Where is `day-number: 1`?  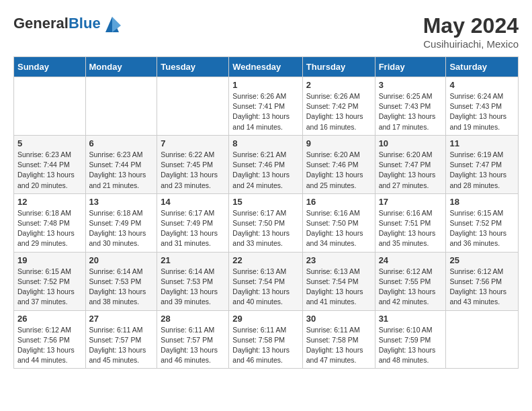
day-number: 1 is located at coordinates (265, 85).